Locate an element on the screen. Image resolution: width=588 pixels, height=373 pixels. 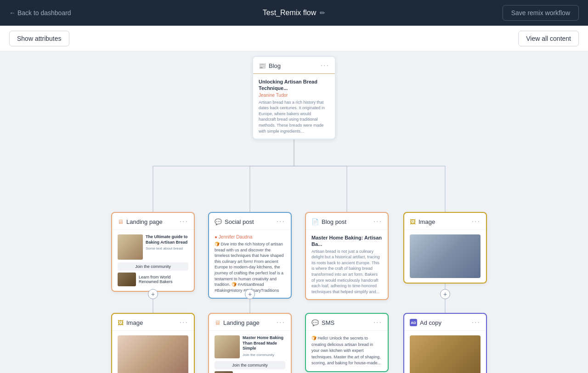
save-remix-button: Save remix workflow is located at coordinates (541, 13).